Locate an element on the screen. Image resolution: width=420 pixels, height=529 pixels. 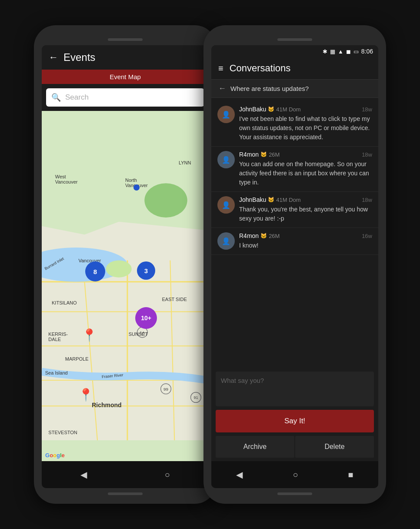
message-author-2: R4mon 🐱 26M is located at coordinates (259, 154).